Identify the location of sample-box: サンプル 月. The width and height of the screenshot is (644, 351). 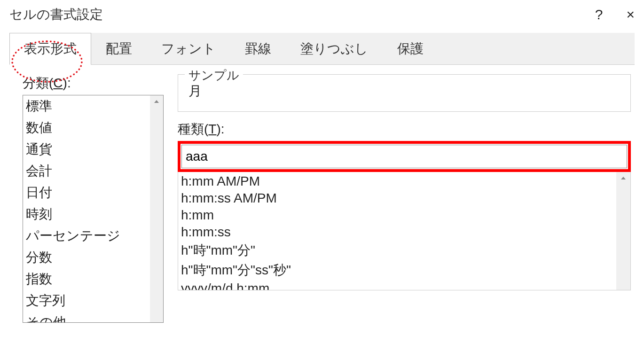
(404, 93).